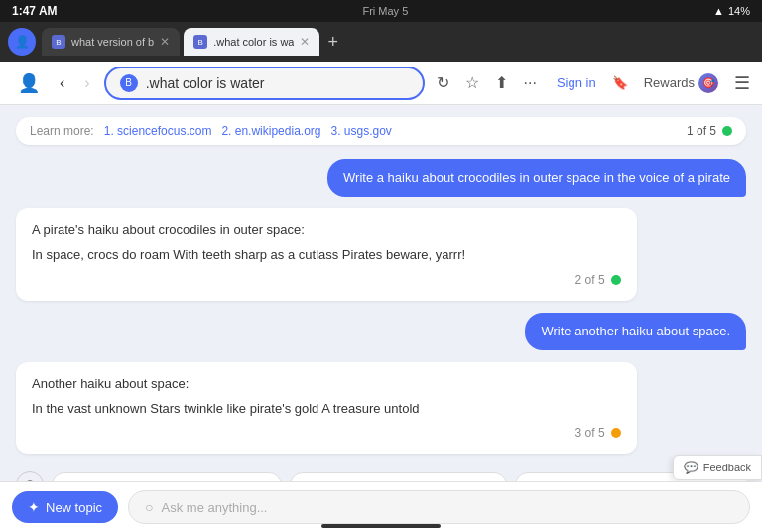 The width and height of the screenshot is (762, 532). Describe the element at coordinates (59, 42) in the screenshot. I see `tab-favicon-1: B` at that location.